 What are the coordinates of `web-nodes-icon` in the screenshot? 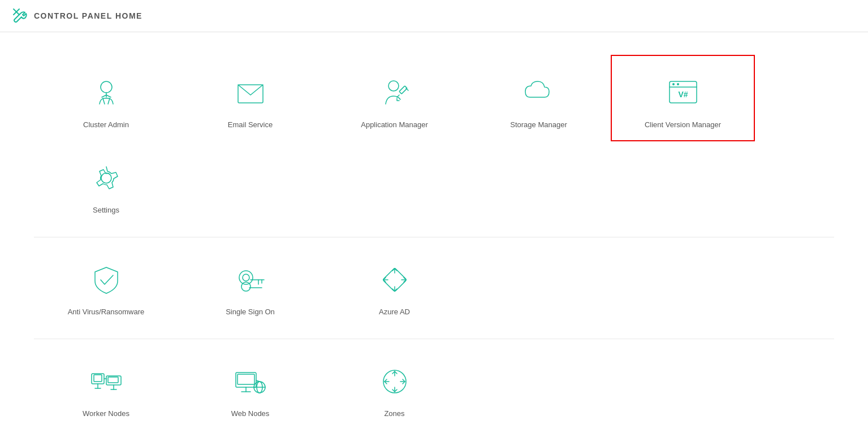 It's located at (251, 382).